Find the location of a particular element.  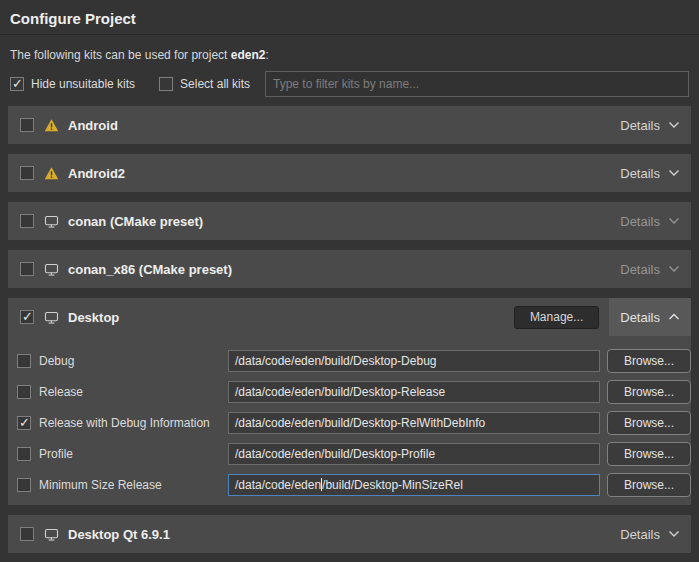

build-dir-input: /data/code/eden/build/Desktop-Release is located at coordinates (414, 392).